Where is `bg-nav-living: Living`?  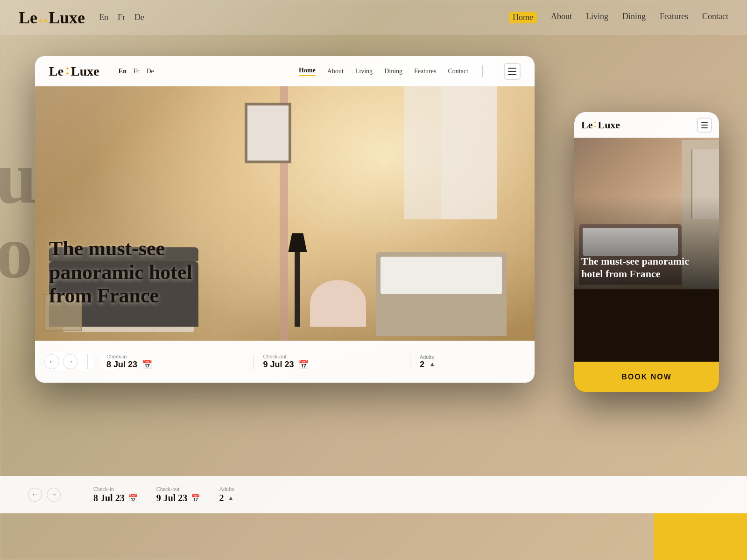 bg-nav-living: Living is located at coordinates (597, 18).